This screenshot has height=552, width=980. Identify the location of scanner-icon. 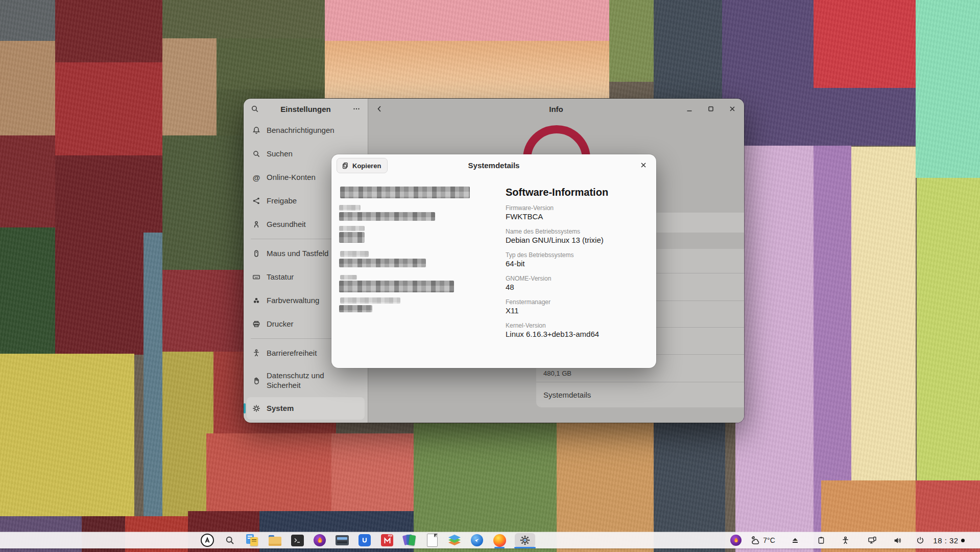
(342, 540).